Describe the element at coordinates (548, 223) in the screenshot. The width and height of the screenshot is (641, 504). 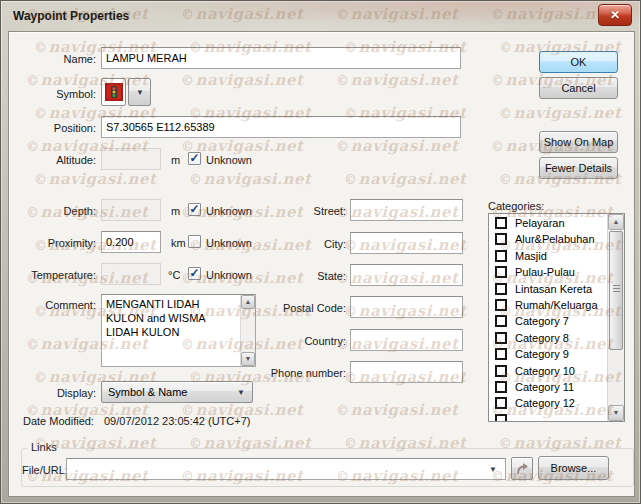
I see `category-item: Pelayaran` at that location.